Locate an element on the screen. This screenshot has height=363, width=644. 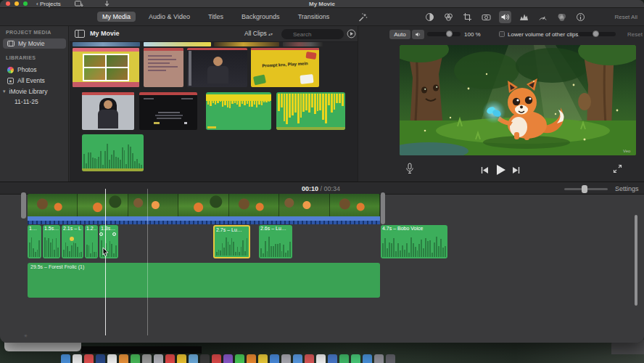
sidebar-toggle-icon is located at coordinates (80, 33).